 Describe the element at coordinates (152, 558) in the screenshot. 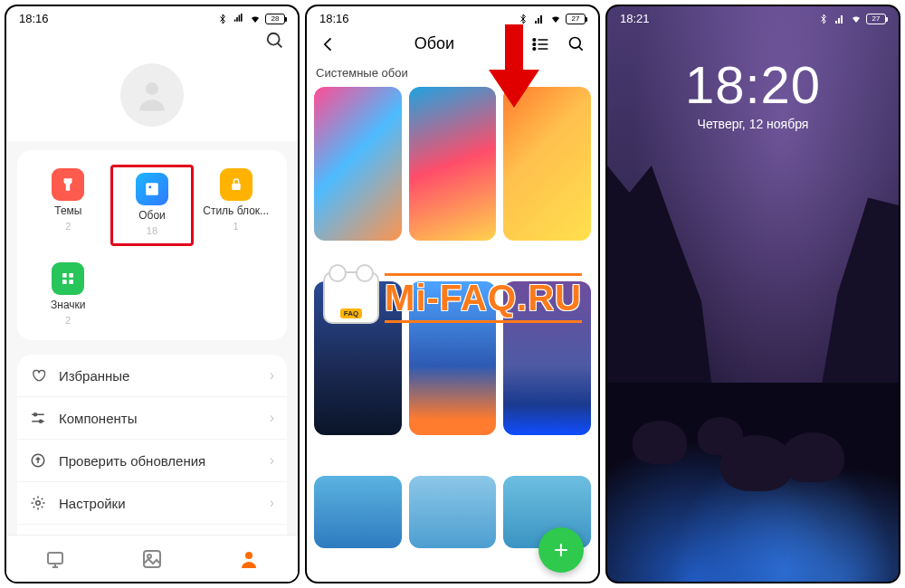

I see `bottom-navigation` at that location.